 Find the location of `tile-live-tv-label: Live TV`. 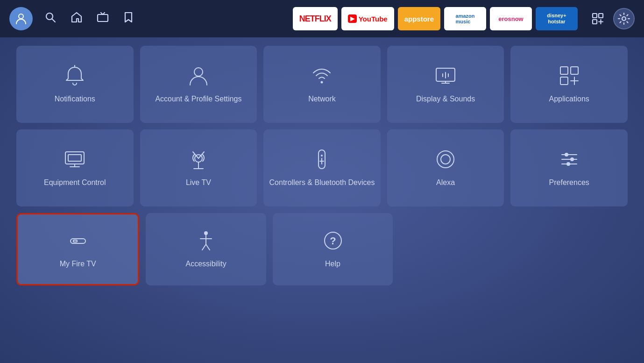

tile-live-tv-label: Live TV is located at coordinates (198, 183).